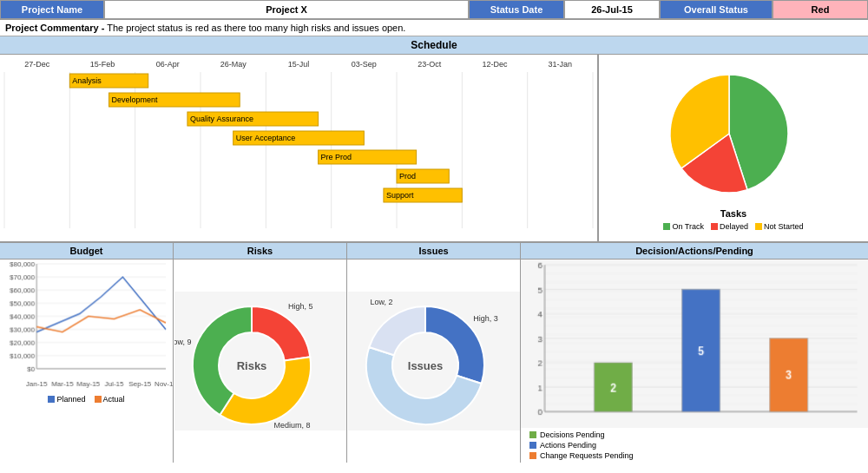 The width and height of the screenshot is (868, 473). What do you see at coordinates (694, 252) in the screenshot?
I see `decision-header: Decision/Actions/Pending` at bounding box center [694, 252].